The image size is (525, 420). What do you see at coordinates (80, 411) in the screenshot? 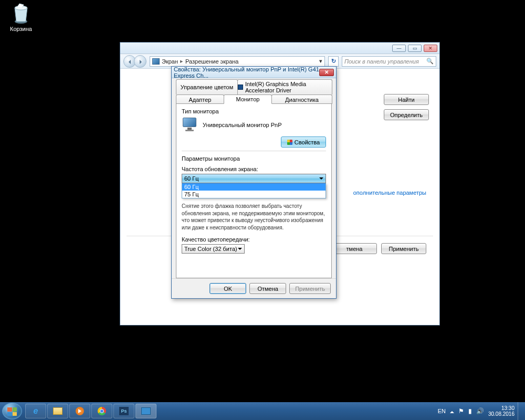
I see `play-icon` at bounding box center [80, 411].